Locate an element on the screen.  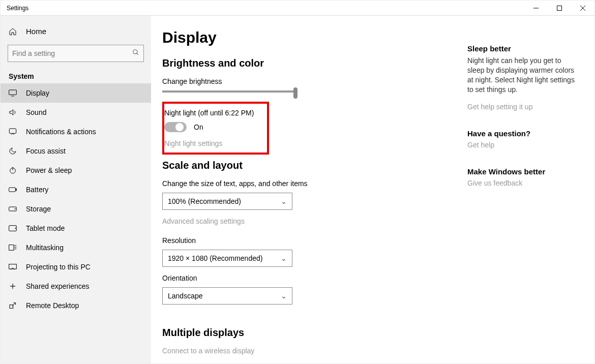
brightness-label: Change brightness is located at coordinates (310, 81).